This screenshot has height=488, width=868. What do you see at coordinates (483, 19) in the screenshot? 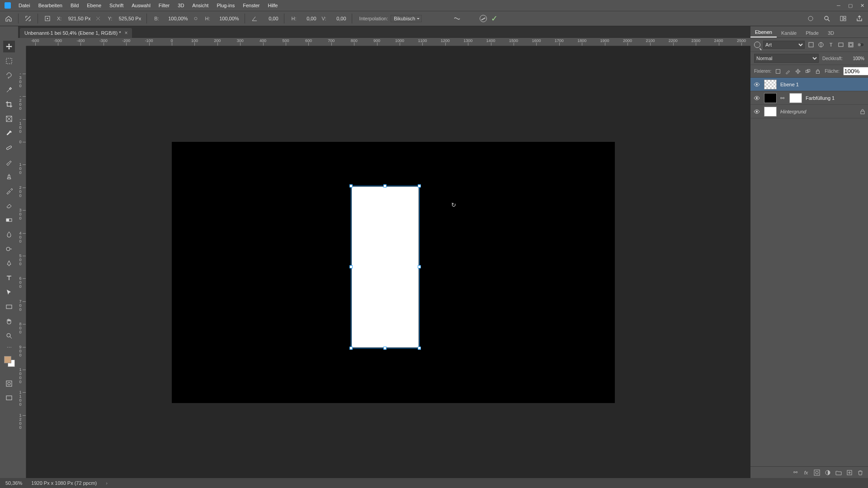
I see `cancel-transform-button` at bounding box center [483, 19].